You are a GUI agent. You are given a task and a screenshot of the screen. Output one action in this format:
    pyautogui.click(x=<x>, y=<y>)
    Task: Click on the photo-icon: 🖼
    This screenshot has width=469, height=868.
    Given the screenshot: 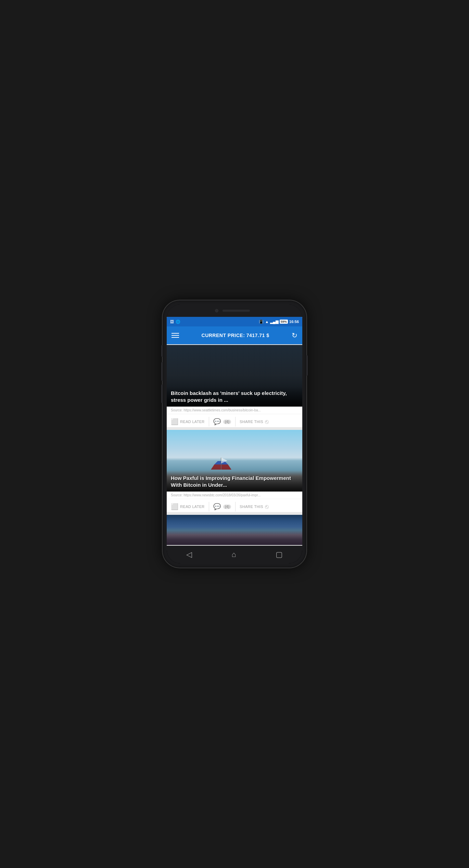 What is the action you would take?
    pyautogui.click(x=172, y=322)
    